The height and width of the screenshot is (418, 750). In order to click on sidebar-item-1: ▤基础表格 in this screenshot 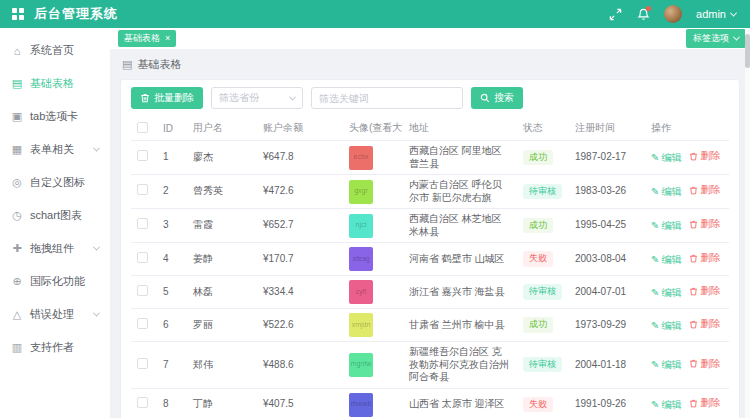, I will do `click(55, 84)`.